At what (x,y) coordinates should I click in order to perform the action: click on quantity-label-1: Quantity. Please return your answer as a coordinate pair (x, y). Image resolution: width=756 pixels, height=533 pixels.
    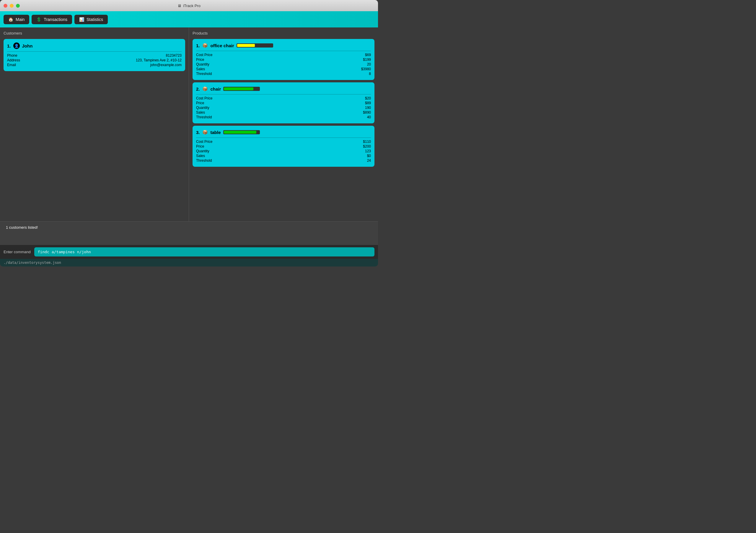
    Looking at the image, I should click on (203, 64).